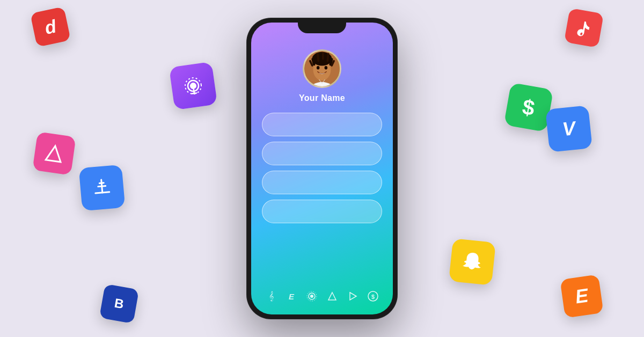 The height and width of the screenshot is (337, 644). I want to click on etsy-icon: E, so click(582, 296).